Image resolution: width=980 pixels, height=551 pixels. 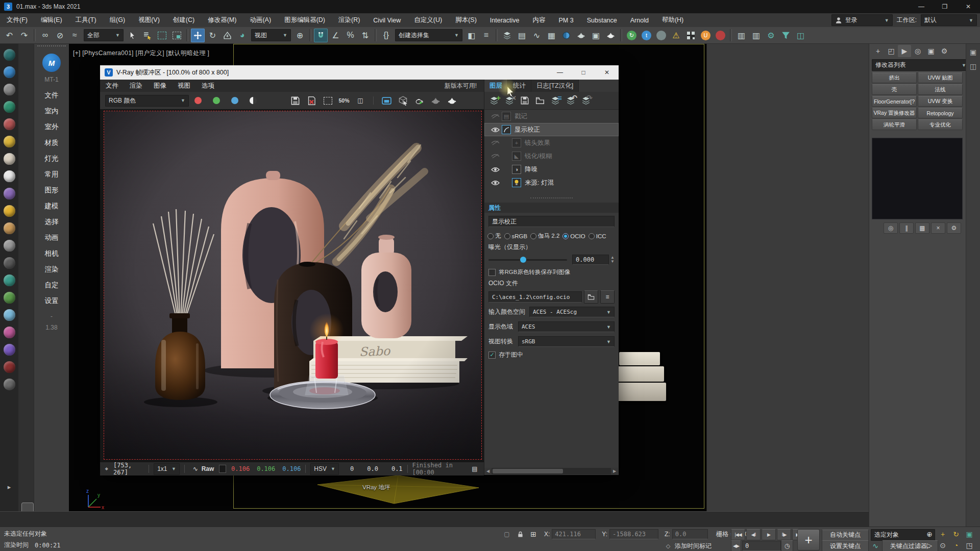 What do you see at coordinates (956, 545) in the screenshot?
I see `orbit-sub-icon: ◔` at bounding box center [956, 545].